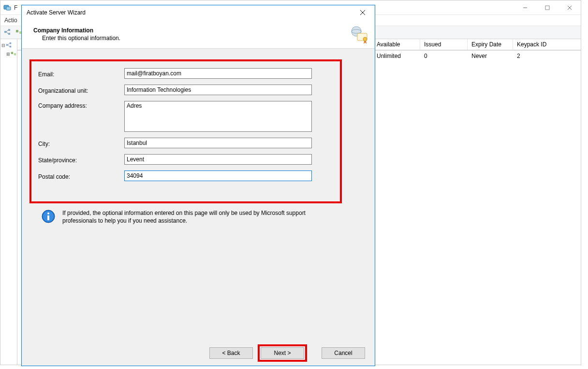  I want to click on certificate-icon, so click(359, 34).